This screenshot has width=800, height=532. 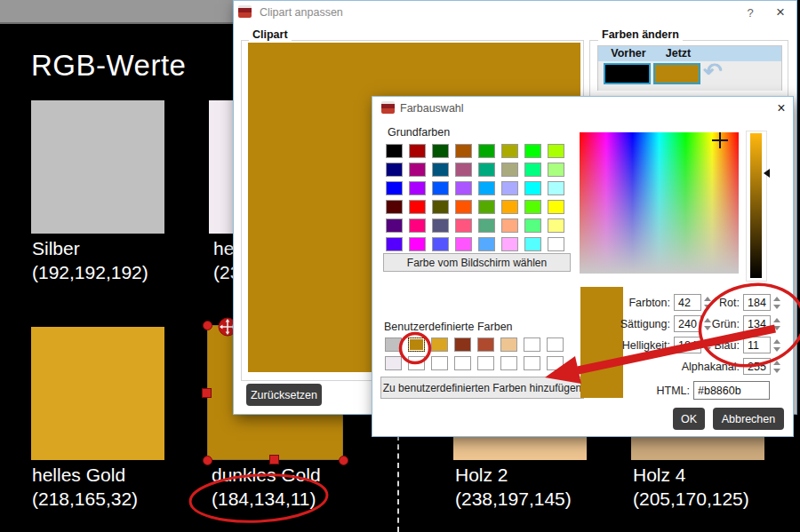 I want to click on saturation-input: 240, so click(x=688, y=323).